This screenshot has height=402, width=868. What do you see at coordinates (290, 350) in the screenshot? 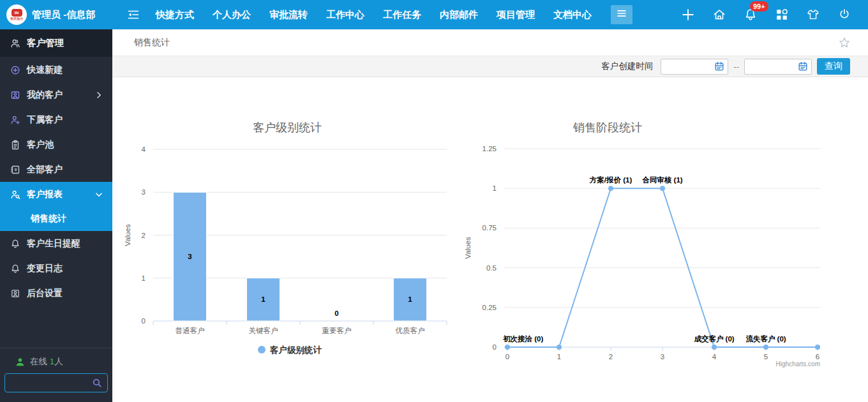
I see `legend-item: 客户级别统计` at bounding box center [290, 350].